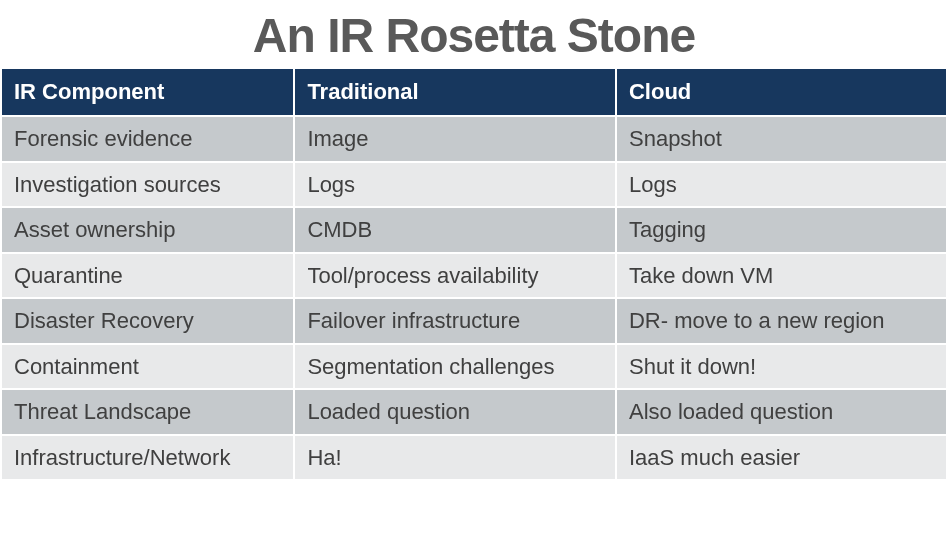 This screenshot has height=541, width=948. Describe the element at coordinates (782, 458) in the screenshot. I see `cell-cloud: IaaS much easier` at that location.